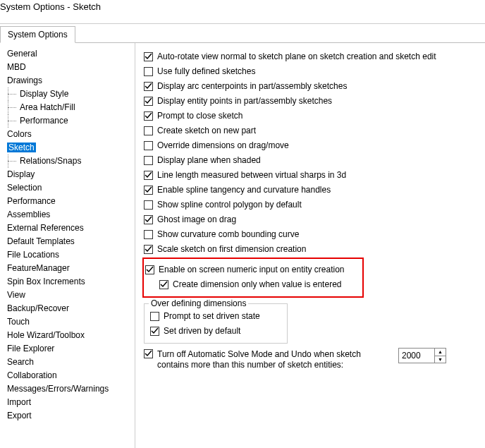  Describe the element at coordinates (17, 67) in the screenshot. I see `sidebar-item-label: MBD` at that location.